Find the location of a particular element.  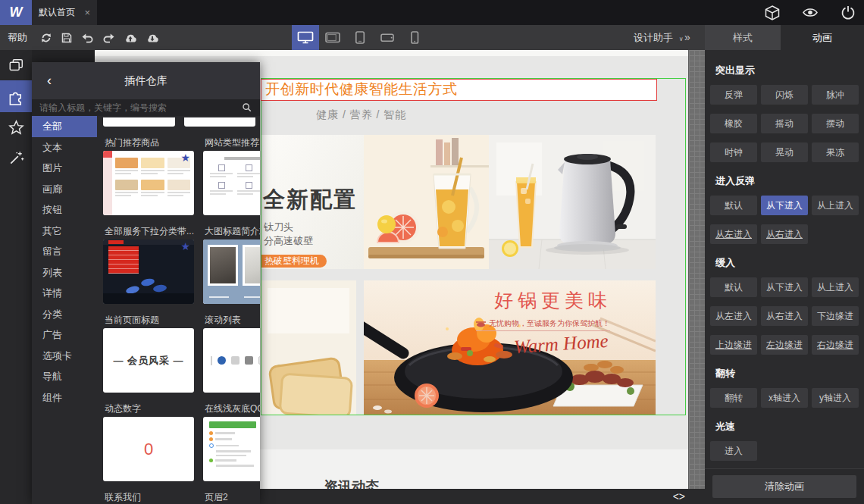

card-thumbnail-site-types: ★ is located at coordinates (232, 183).